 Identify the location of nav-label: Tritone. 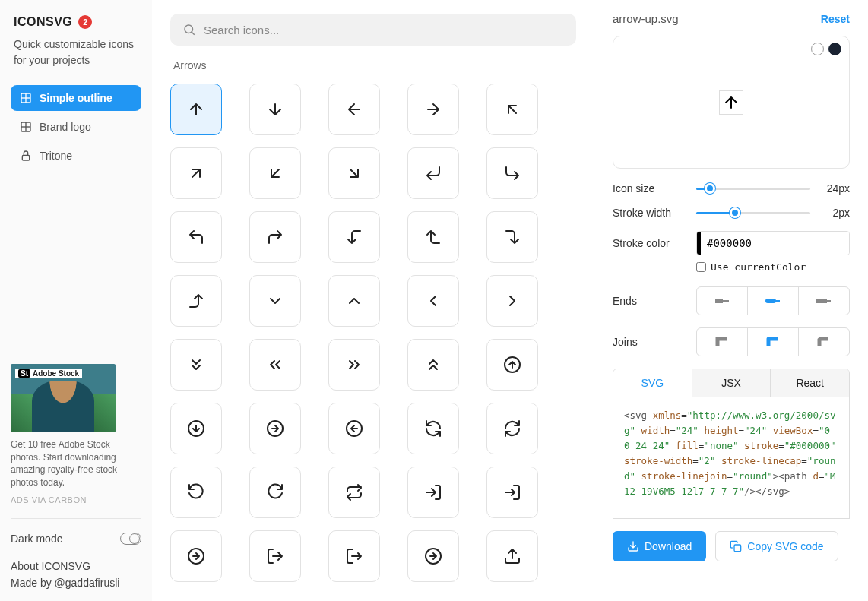
(56, 156).